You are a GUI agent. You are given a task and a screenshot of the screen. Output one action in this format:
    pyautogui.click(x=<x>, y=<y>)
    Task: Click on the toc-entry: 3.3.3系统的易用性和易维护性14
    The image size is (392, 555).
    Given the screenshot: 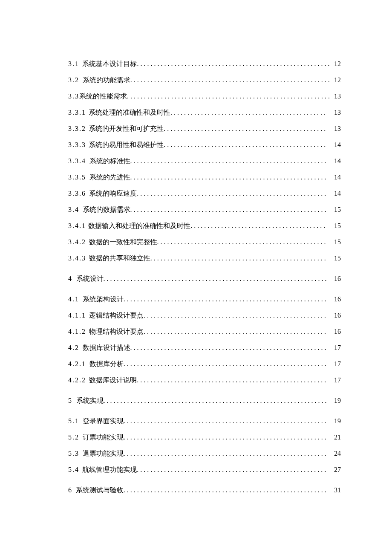 What is the action you would take?
    pyautogui.click(x=205, y=145)
    